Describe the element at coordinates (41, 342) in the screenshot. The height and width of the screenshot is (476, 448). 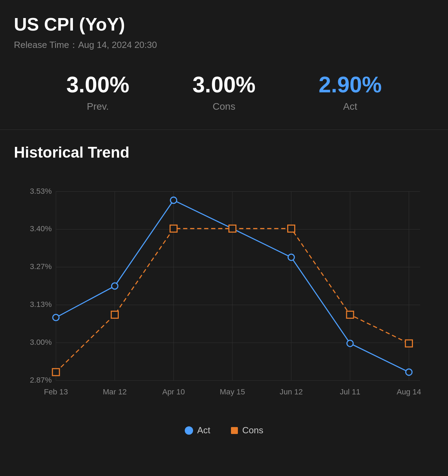
I see `y-label-5: 3.00%` at that location.